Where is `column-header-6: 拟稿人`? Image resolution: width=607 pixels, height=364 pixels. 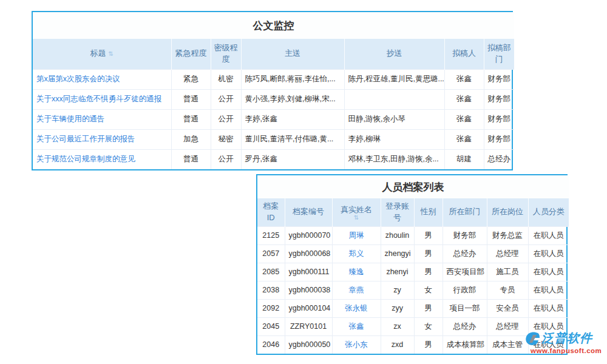 column-header-6: 拟稿人 is located at coordinates (464, 54).